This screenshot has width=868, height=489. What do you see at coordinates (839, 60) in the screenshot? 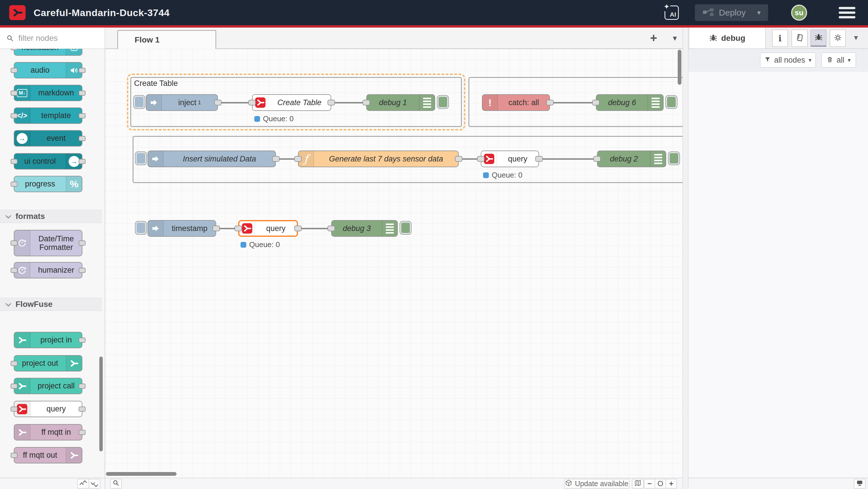
I see `debug-clear-button: all ▾` at bounding box center [839, 60].